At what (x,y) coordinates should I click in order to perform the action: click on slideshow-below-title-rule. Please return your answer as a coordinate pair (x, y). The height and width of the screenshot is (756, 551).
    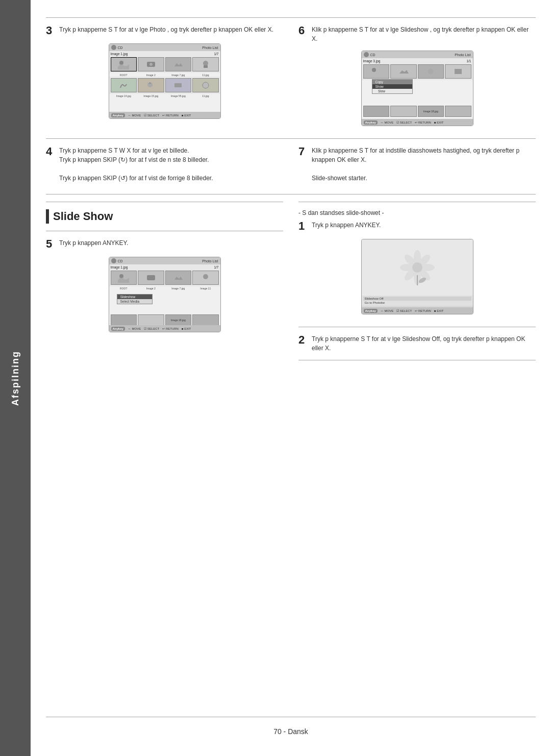
    Looking at the image, I should click on (164, 231).